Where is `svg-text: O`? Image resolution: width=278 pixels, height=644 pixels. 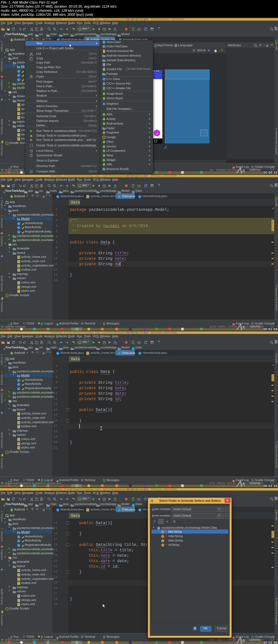
svg-text: O is located at coordinates (155, 46).